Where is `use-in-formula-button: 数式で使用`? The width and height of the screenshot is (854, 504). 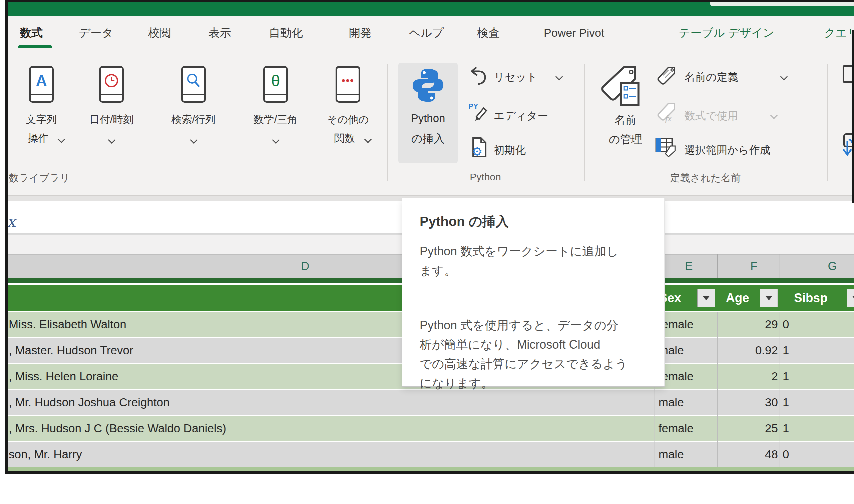 use-in-formula-button: 数式で使用 is located at coordinates (711, 116).